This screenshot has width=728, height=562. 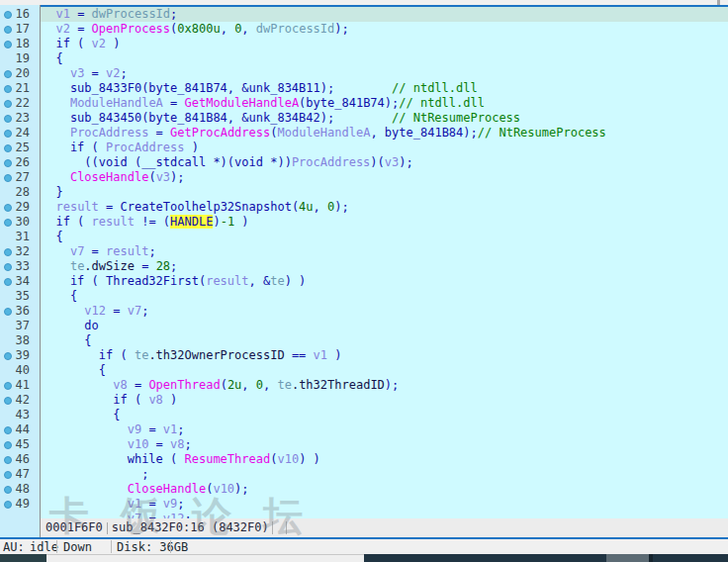 What do you see at coordinates (113, 459) in the screenshot?
I see `code-token: while (` at bounding box center [113, 459].